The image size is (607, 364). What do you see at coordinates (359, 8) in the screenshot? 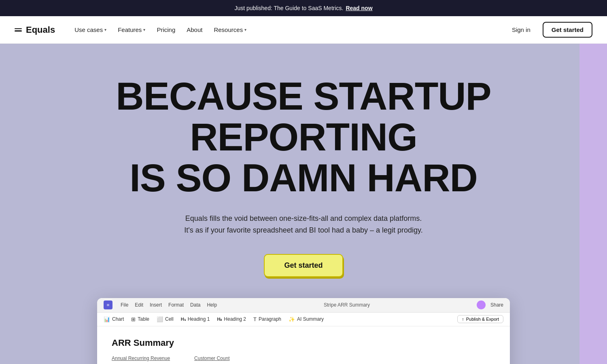
I see `announcement-link: Read now` at bounding box center [359, 8].